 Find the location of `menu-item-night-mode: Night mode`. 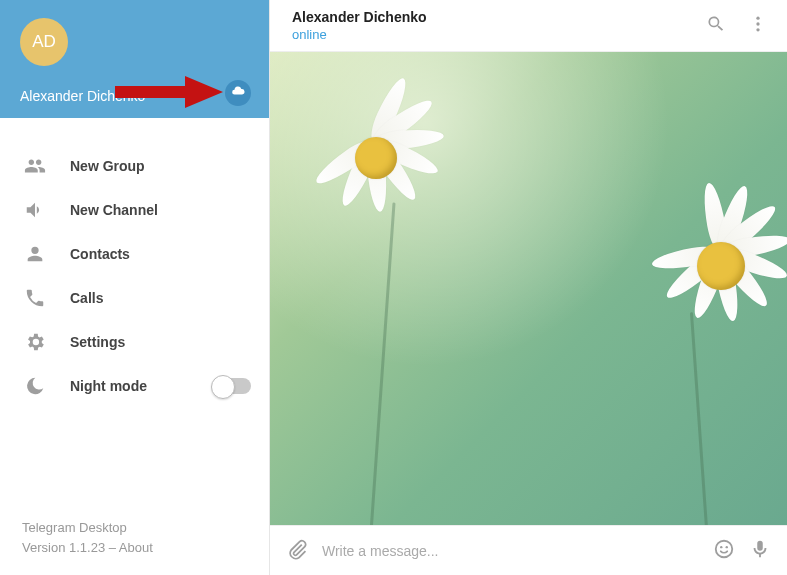

menu-item-night-mode: Night mode is located at coordinates (134, 386).